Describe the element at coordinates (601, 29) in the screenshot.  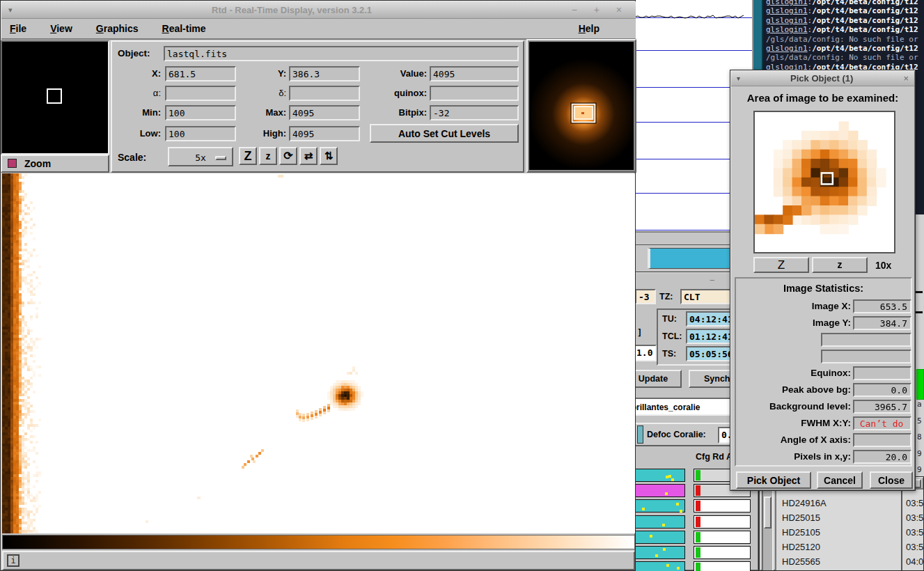
I see `menu-help: Help` at that location.